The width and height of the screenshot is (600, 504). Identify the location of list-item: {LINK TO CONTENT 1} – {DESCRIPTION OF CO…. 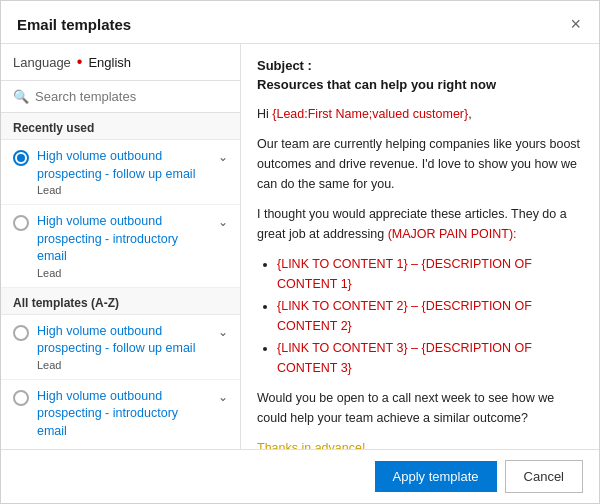
(430, 274).